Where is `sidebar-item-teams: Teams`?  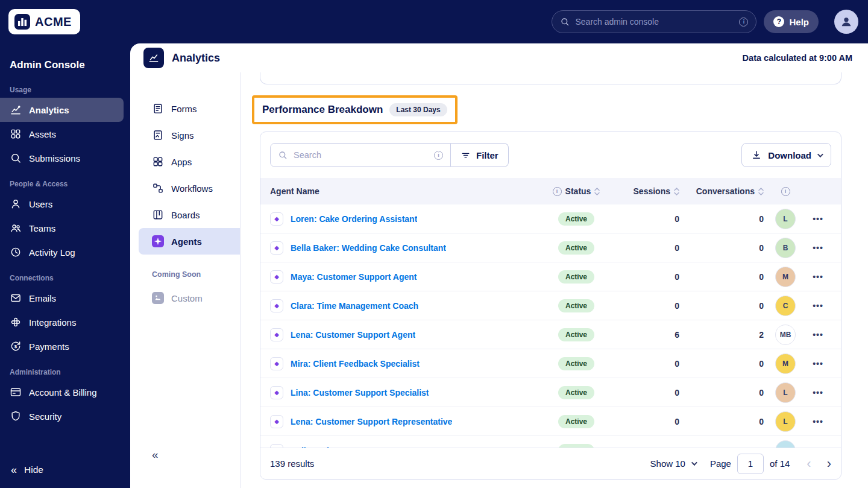 sidebar-item-teams: Teams is located at coordinates (61, 228).